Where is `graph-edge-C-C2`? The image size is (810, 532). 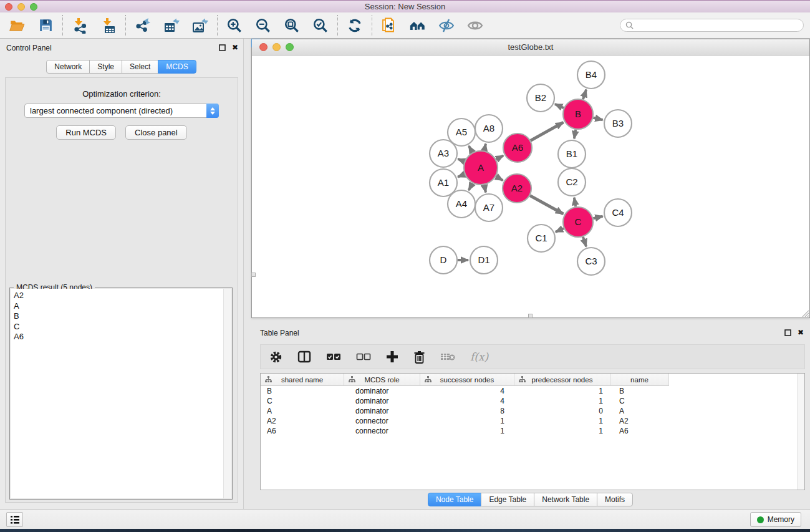
graph-edge-C-C2 is located at coordinates (575, 202).